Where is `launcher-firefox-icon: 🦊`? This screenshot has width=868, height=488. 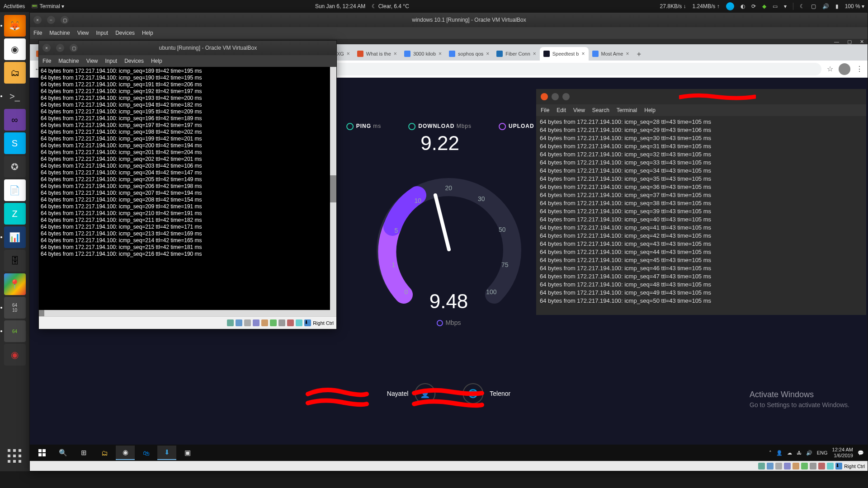
launcher-firefox-icon: 🦊 is located at coordinates (15, 26).